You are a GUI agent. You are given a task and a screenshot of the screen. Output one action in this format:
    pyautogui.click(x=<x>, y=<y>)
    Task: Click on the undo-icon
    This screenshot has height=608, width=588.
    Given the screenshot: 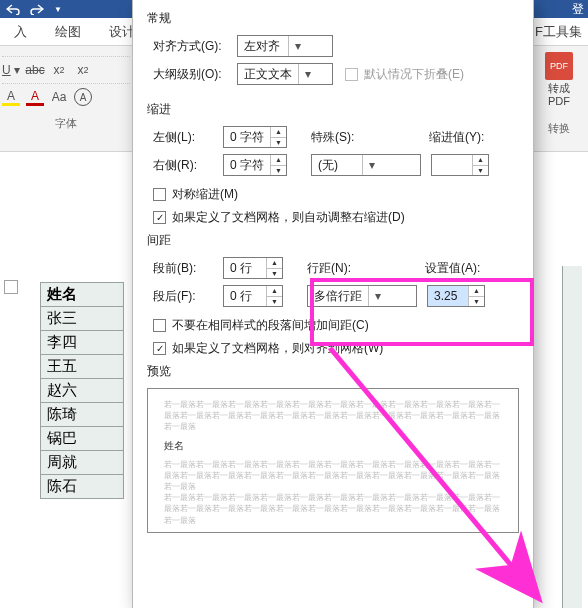 What is the action you would take?
    pyautogui.click(x=13, y=9)
    